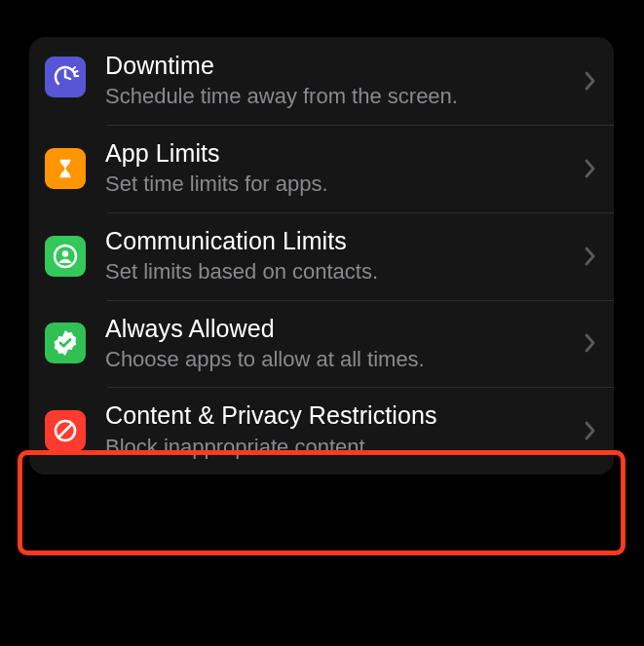 This screenshot has height=646, width=644. What do you see at coordinates (340, 448) in the screenshot?
I see `row-subtitle: Block inappropriate content.` at bounding box center [340, 448].